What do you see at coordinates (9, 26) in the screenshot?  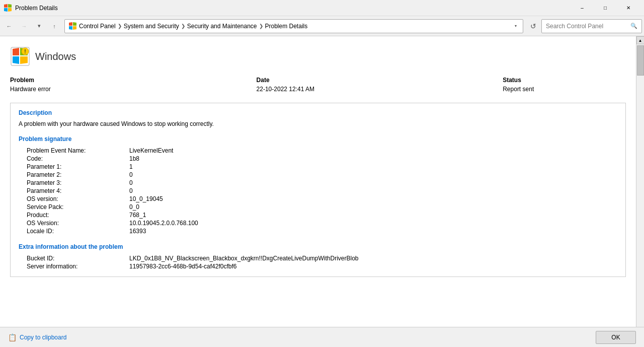 I see `back-button: ←` at bounding box center [9, 26].